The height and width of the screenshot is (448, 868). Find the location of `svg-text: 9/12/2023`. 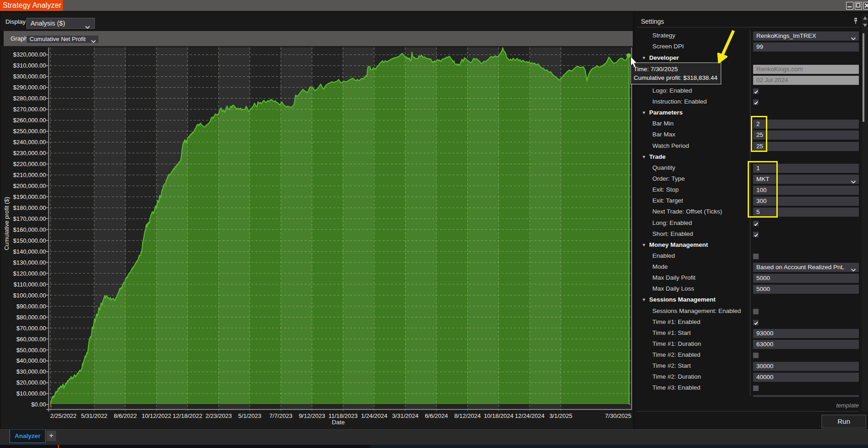

svg-text: 9/12/2023 is located at coordinates (312, 416).